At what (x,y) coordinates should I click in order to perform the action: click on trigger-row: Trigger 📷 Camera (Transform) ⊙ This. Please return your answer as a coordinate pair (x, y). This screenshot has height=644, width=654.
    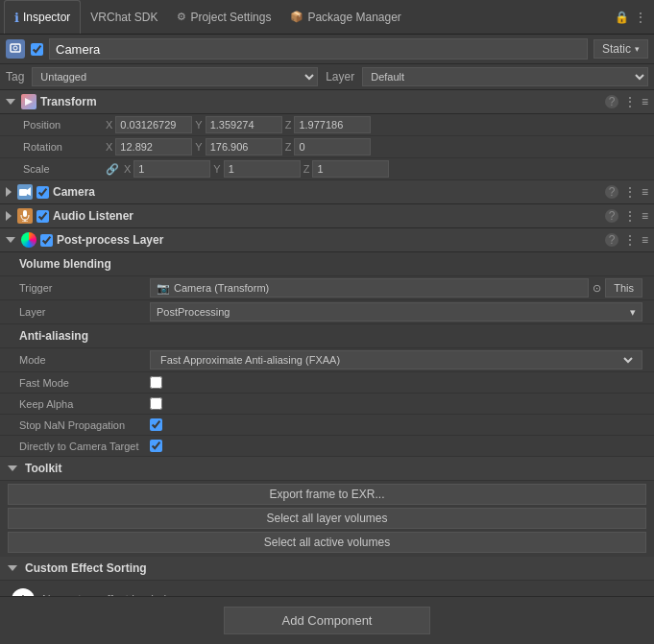
    Looking at the image, I should click on (327, 288).